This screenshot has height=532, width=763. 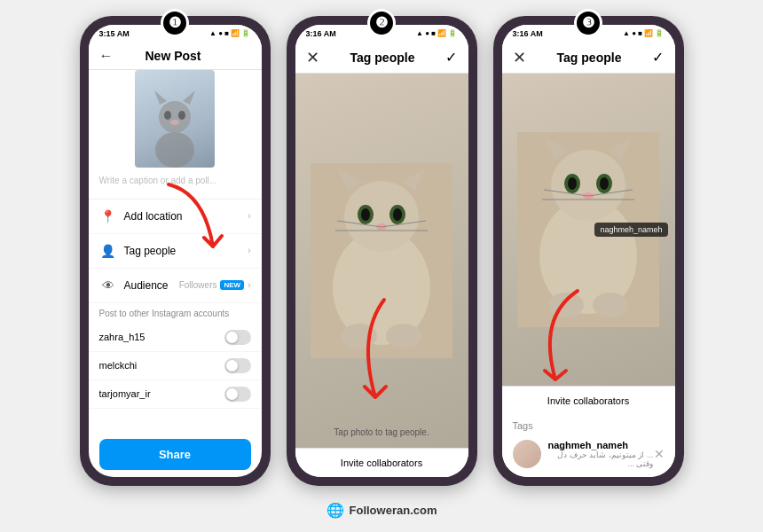 I want to click on caption-input-1: Write a caption or add a poll..., so click(x=176, y=184).